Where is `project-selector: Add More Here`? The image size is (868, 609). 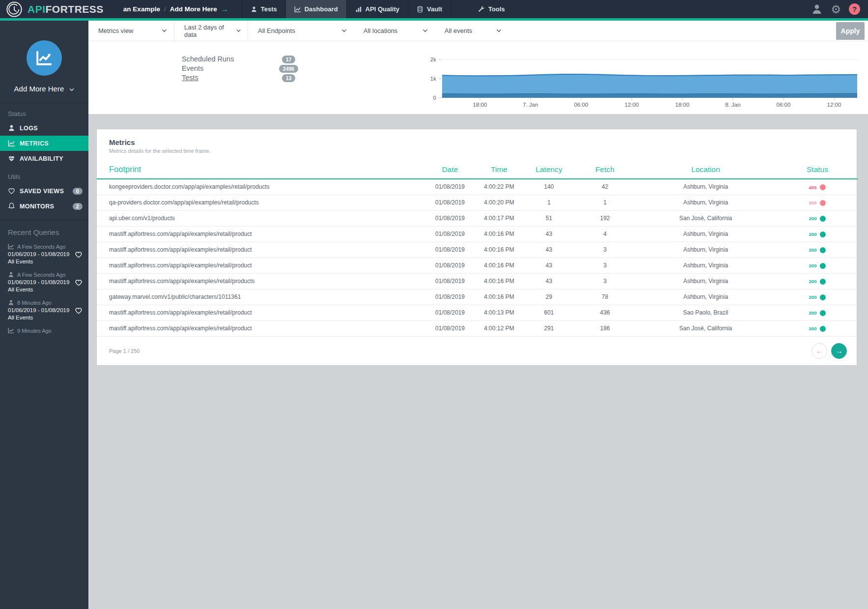
project-selector: Add More Here is located at coordinates (44, 88).